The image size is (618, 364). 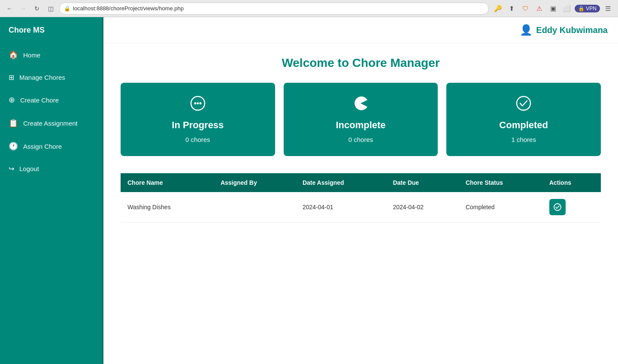 What do you see at coordinates (360, 198) in the screenshot?
I see `chores-table: Chore Name Assigned By Date Assigned Dat…` at bounding box center [360, 198].